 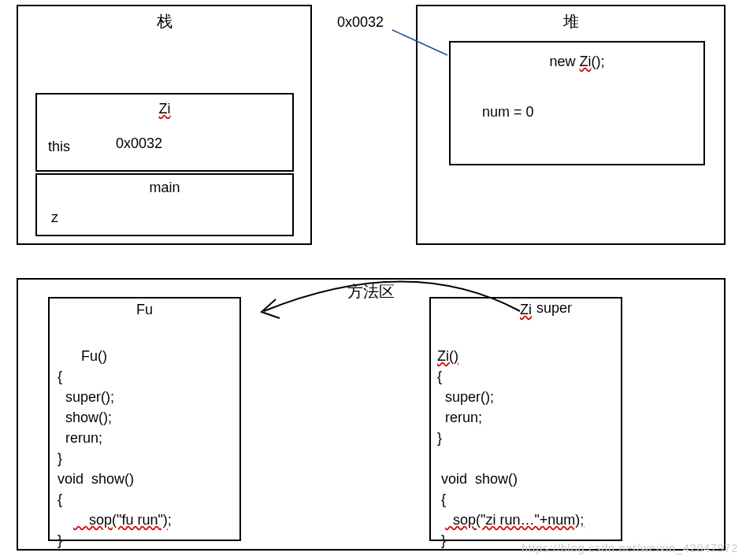 What do you see at coordinates (164, 22) in the screenshot?
I see `stack-title: 栈` at bounding box center [164, 22].